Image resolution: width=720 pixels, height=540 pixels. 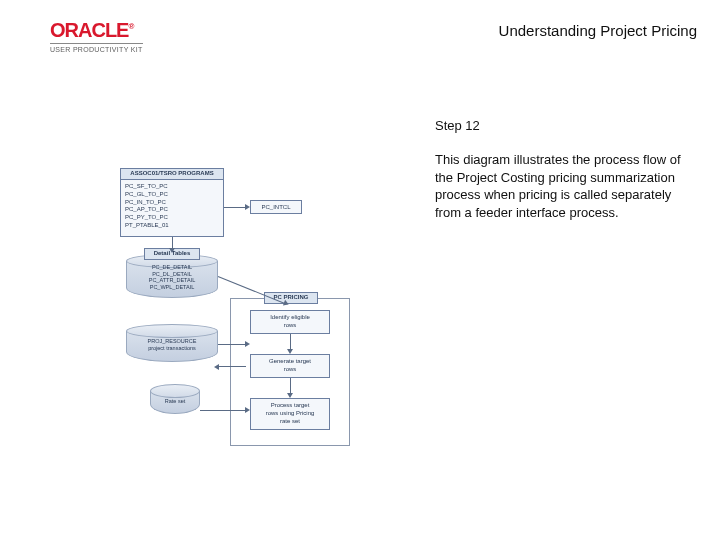 What do you see at coordinates (175, 399) in the screenshot?
I see `rateset-cylinder: Rate set` at bounding box center [175, 399].